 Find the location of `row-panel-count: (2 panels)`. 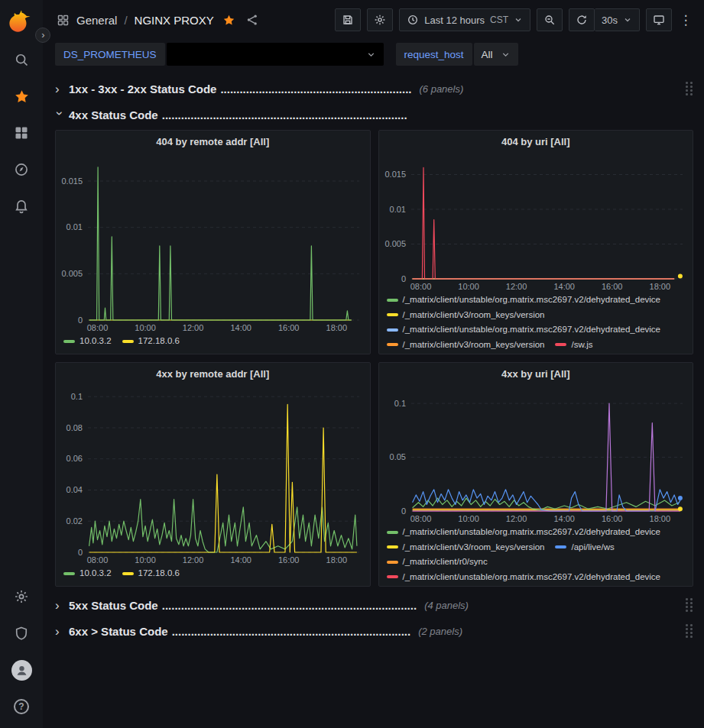

row-panel-count: (2 panels) is located at coordinates (440, 631).